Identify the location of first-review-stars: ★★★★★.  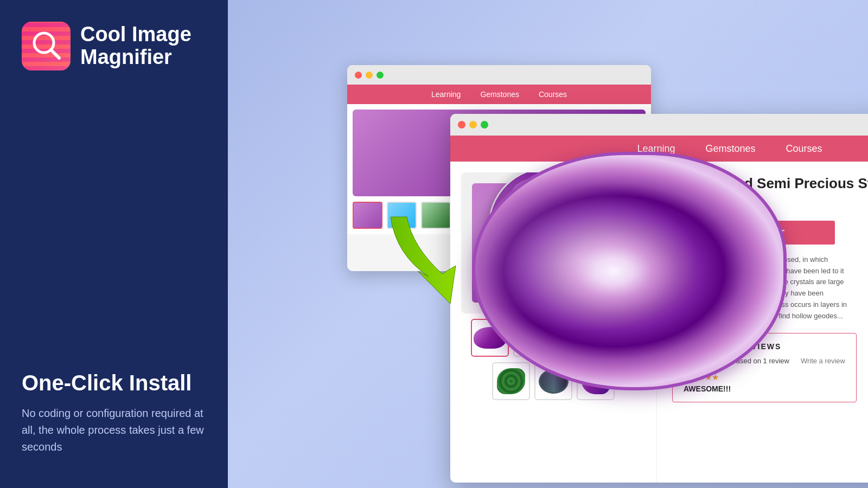
(764, 377).